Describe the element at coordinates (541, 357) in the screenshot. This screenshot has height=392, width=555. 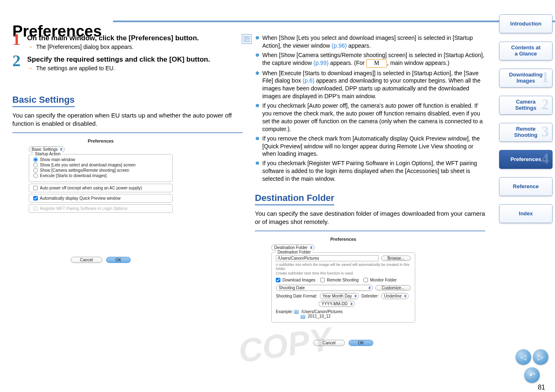
I see `next-page-button: ▷` at that location.